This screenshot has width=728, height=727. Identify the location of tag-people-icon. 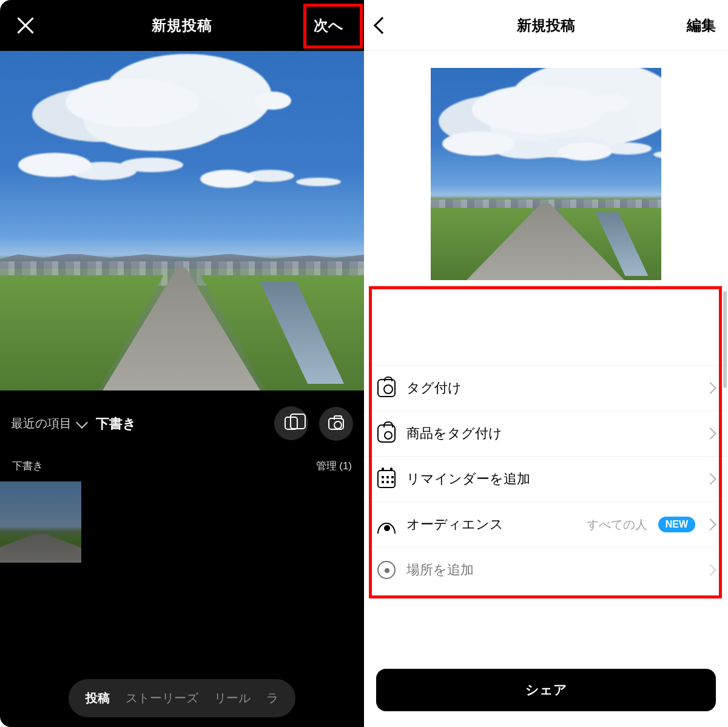
(386, 388).